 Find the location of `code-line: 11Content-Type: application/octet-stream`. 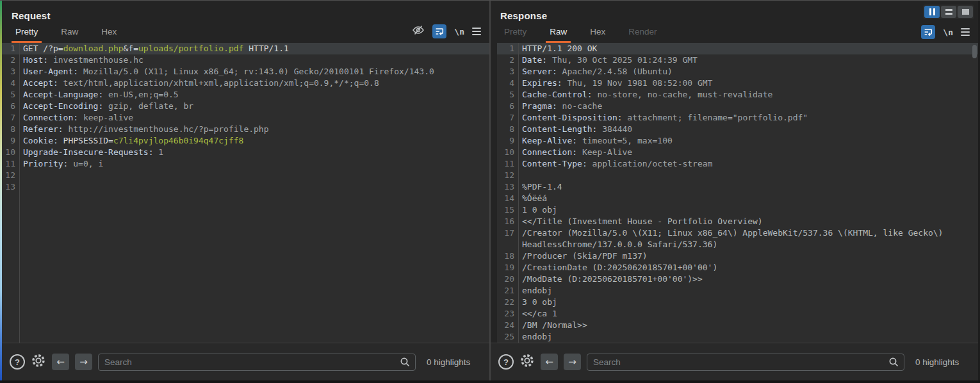

code-line: 11Content-Type: application/octet-stream is located at coordinates (738, 164).